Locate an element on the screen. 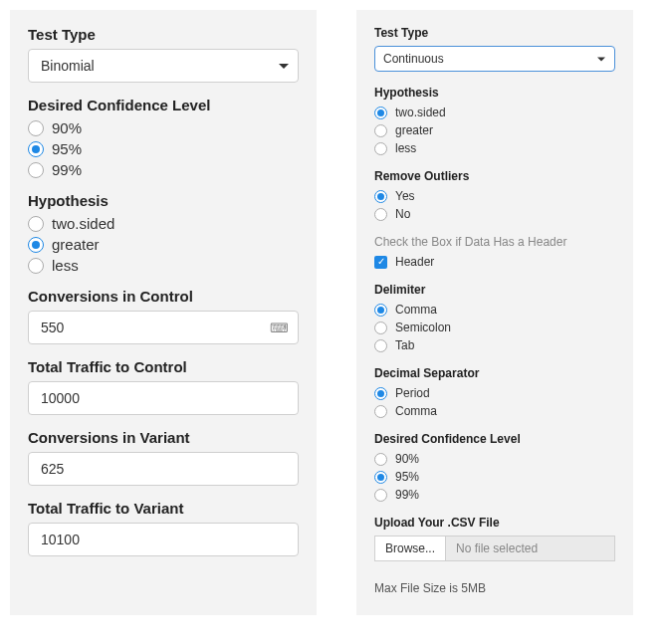  radio-label: No is located at coordinates (402, 214).